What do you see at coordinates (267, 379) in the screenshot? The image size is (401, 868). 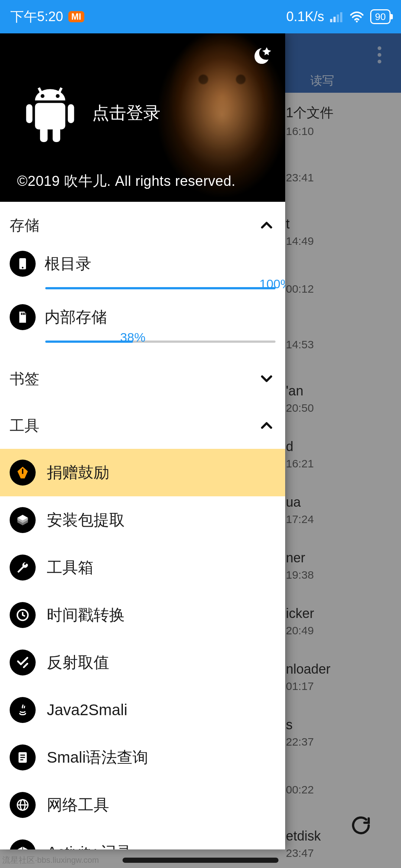 I see `chevron-down-icon` at bounding box center [267, 379].